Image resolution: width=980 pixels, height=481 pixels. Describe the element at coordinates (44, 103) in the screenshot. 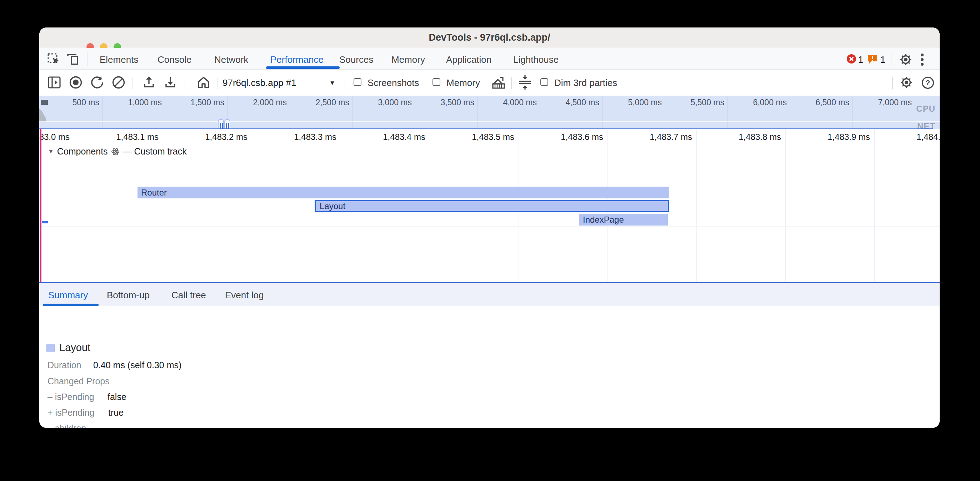

I see `cpu-activity-fragment` at that location.